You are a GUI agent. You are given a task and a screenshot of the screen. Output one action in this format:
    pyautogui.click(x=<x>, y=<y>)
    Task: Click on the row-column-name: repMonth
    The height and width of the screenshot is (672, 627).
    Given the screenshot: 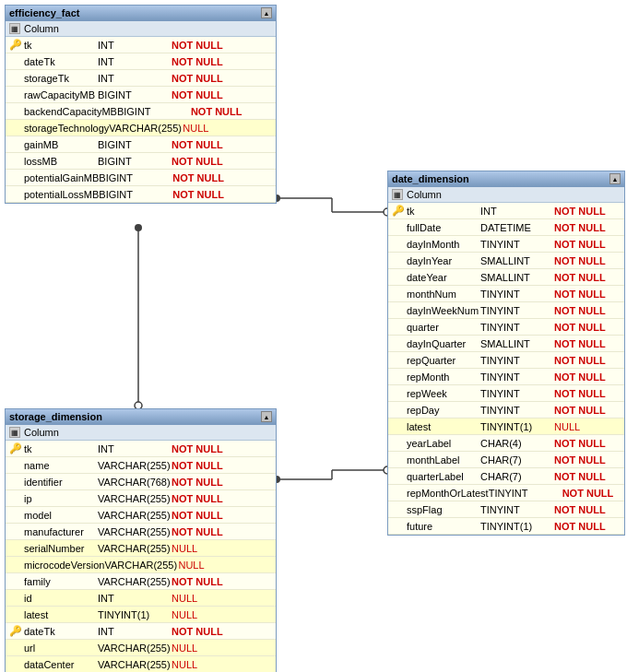 What is the action you would take?
    pyautogui.click(x=444, y=377)
    